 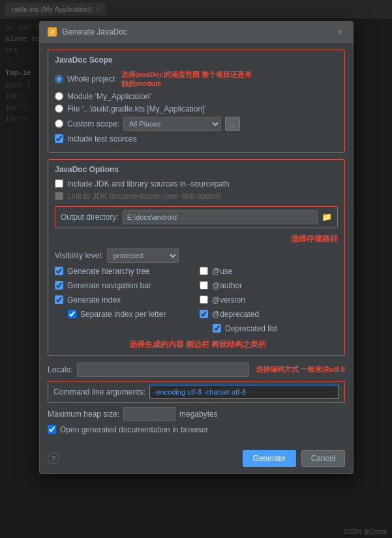 What do you see at coordinates (110, 97) in the screenshot?
I see `scope-module-label: Module 'My_Application'` at bounding box center [110, 97].